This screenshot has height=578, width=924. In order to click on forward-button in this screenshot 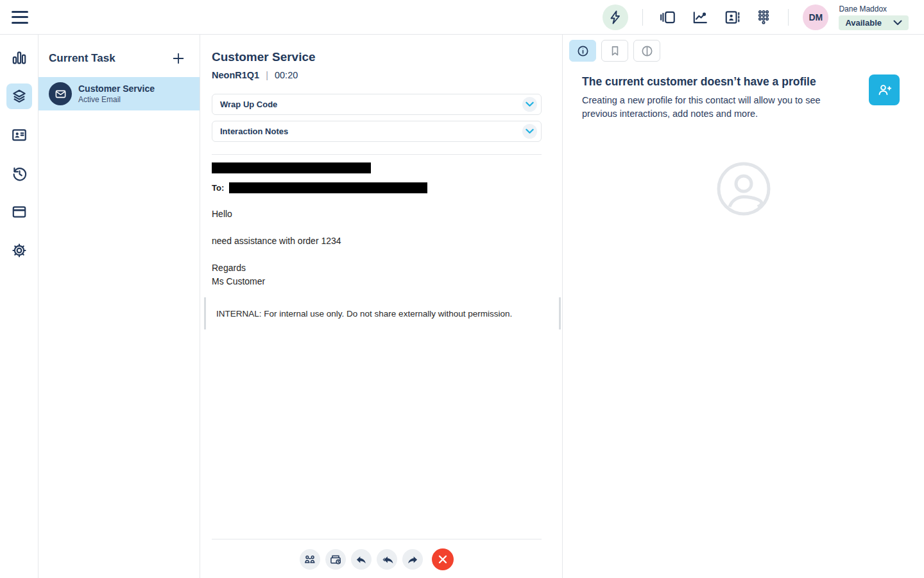, I will do `click(413, 559)`.